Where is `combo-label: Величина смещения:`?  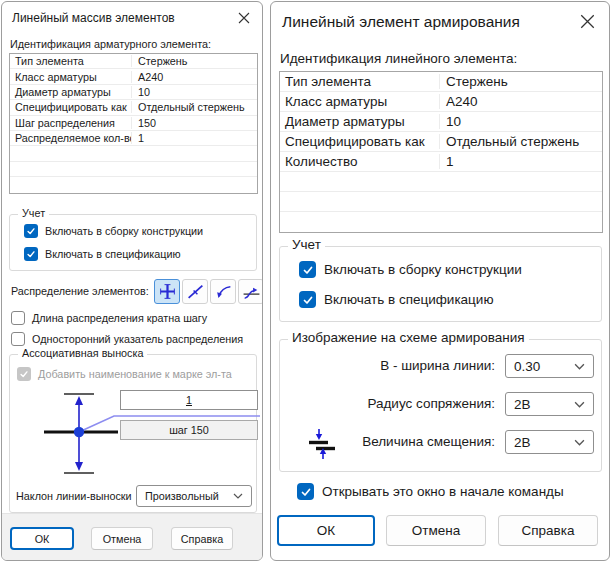 combo-label: Величина смещения: is located at coordinates (398, 442).